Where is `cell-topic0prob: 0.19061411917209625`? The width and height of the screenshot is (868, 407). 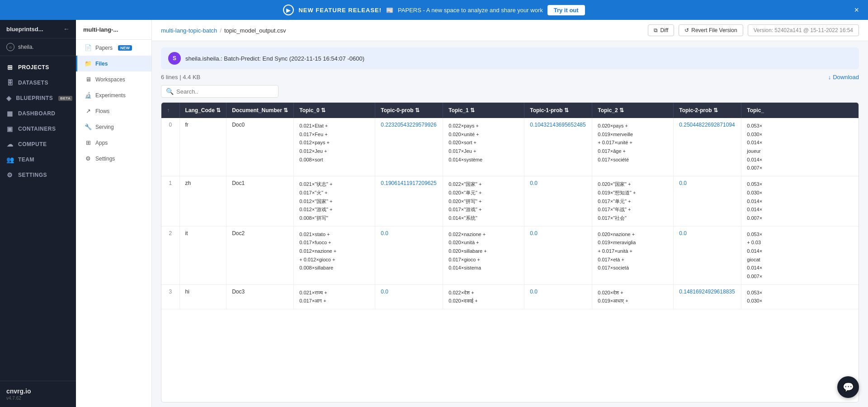
cell-topic0prob: 0.19061411917209625 is located at coordinates (409, 201).